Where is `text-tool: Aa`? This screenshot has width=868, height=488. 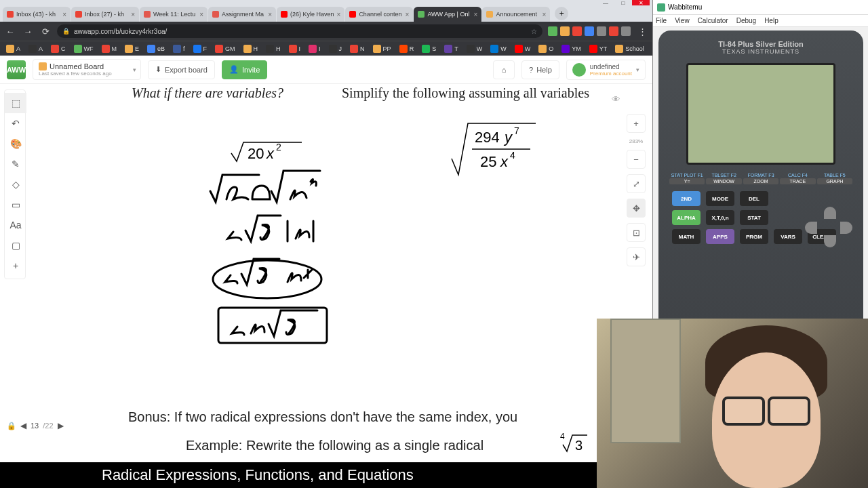
text-tool: Aa is located at coordinates (16, 225).